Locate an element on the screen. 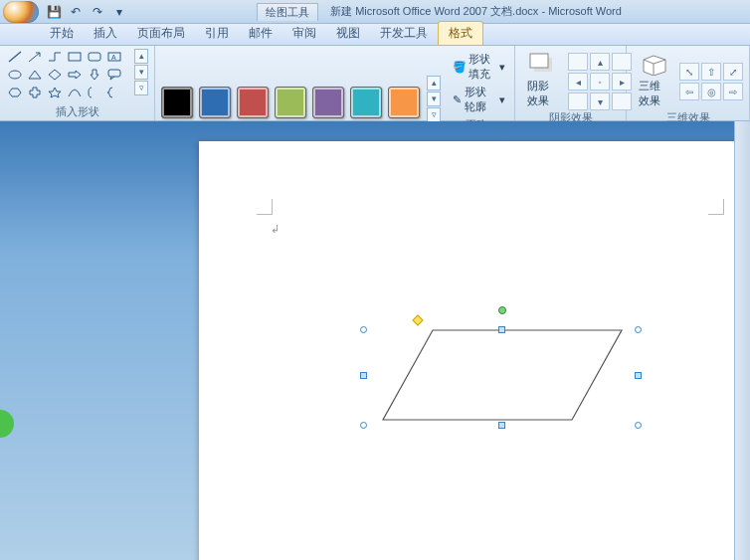  tab-view: 视图 is located at coordinates (348, 34).